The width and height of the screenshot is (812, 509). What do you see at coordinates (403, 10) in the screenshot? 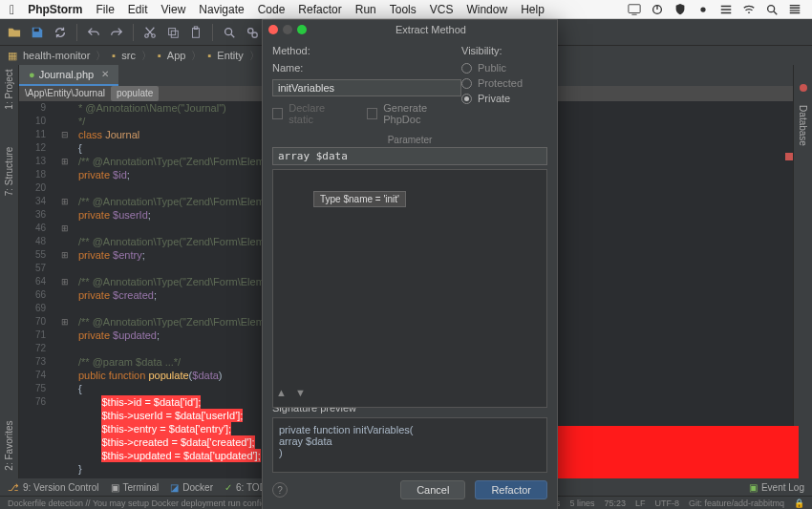
I see `menu-tools: Tools` at bounding box center [403, 10].